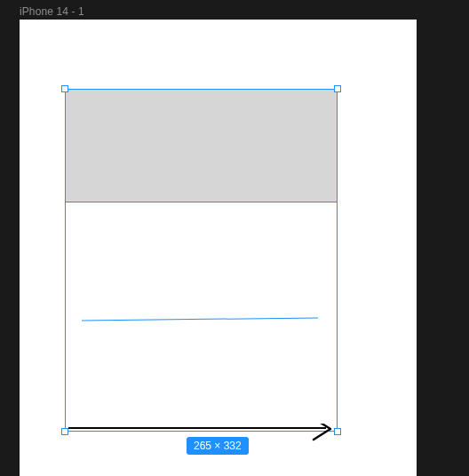 The width and height of the screenshot is (469, 476). I want to click on selection-handle-bottom-left, so click(65, 432).